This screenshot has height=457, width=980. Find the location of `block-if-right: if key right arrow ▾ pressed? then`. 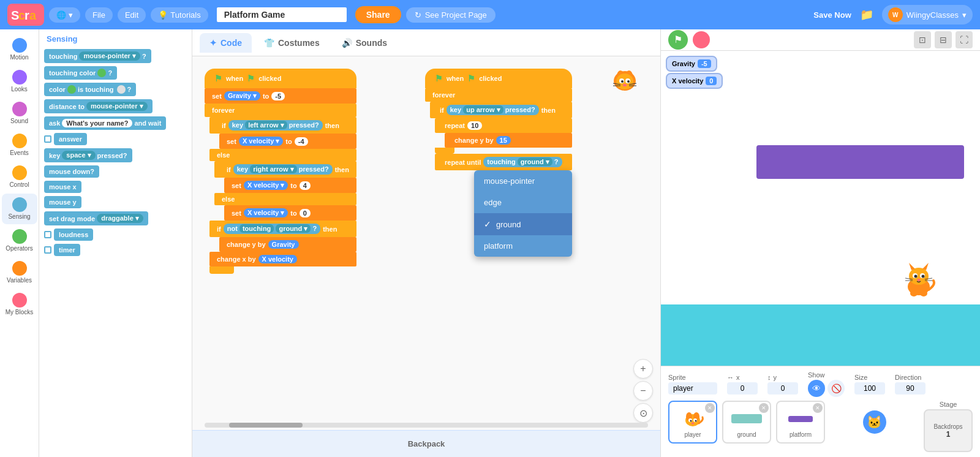

block-if-right: if key right arrow ▾ pressed? then is located at coordinates (285, 169).